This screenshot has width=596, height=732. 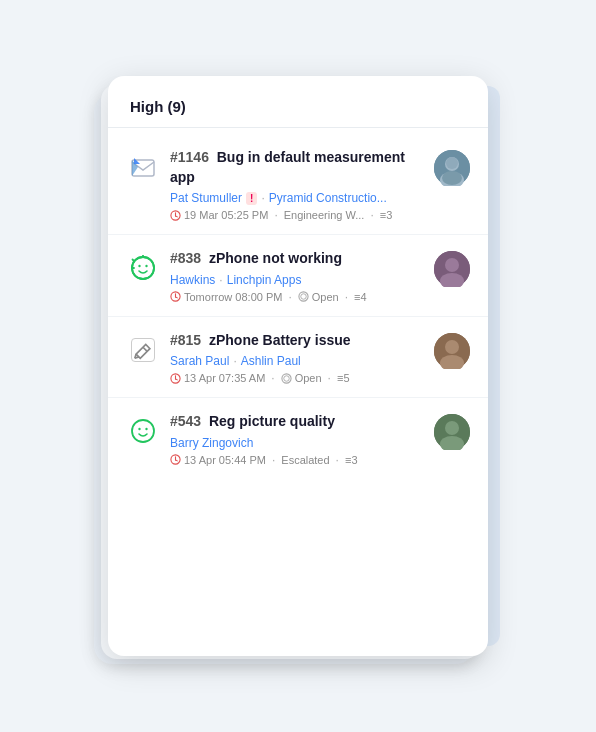 I want to click on edit-icon-box, so click(x=143, y=350).